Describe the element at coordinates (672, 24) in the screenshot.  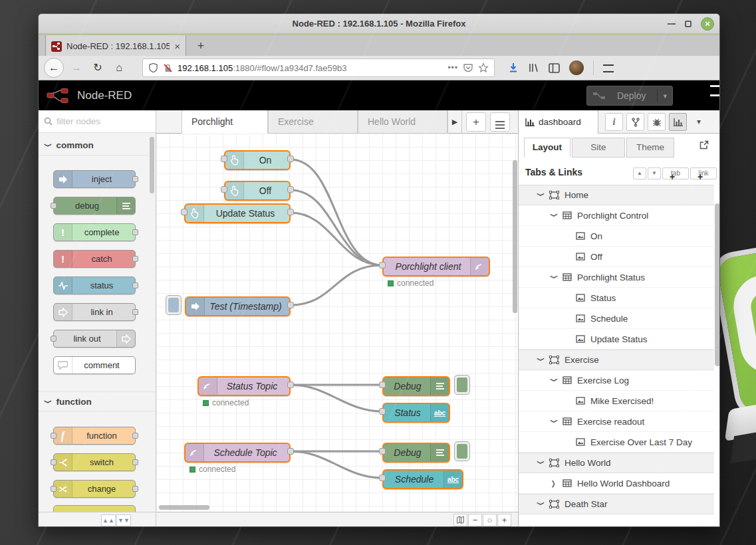
I see `minimize-button` at that location.